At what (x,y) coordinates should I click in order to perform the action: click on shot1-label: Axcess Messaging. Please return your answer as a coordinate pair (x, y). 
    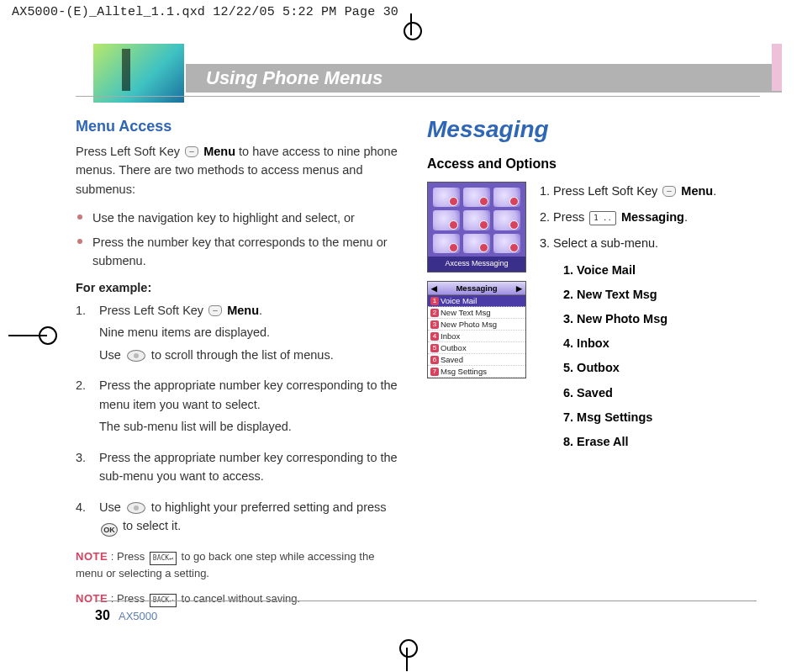
    Looking at the image, I should click on (477, 264).